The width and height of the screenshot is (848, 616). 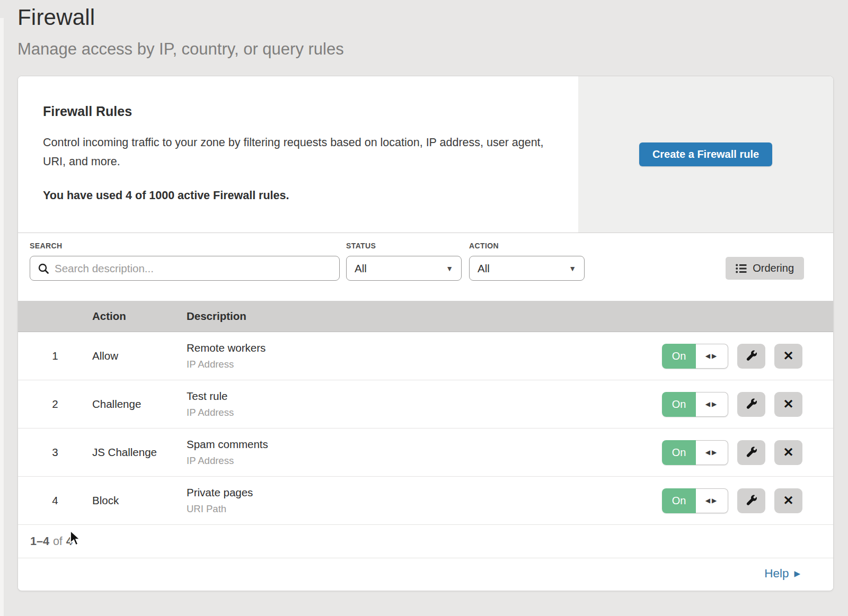 I want to click on ordering-button: Ordering, so click(x=765, y=268).